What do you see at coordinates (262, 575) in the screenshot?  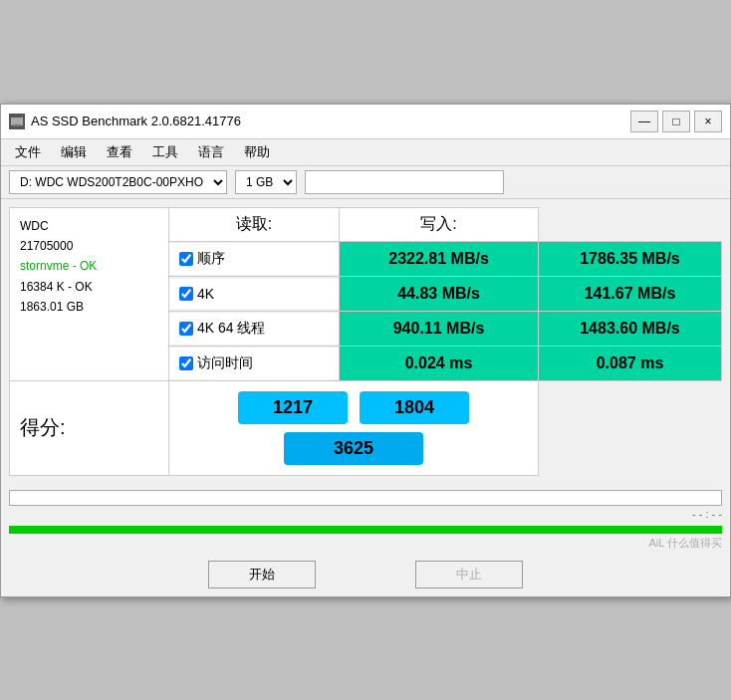 I see `start-button: 开始` at bounding box center [262, 575].